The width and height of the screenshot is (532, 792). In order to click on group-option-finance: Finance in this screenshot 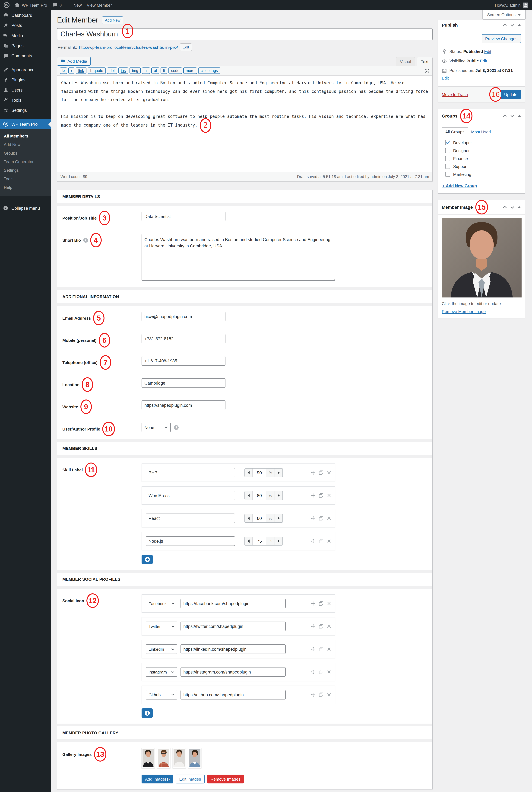, I will do `click(481, 158)`.